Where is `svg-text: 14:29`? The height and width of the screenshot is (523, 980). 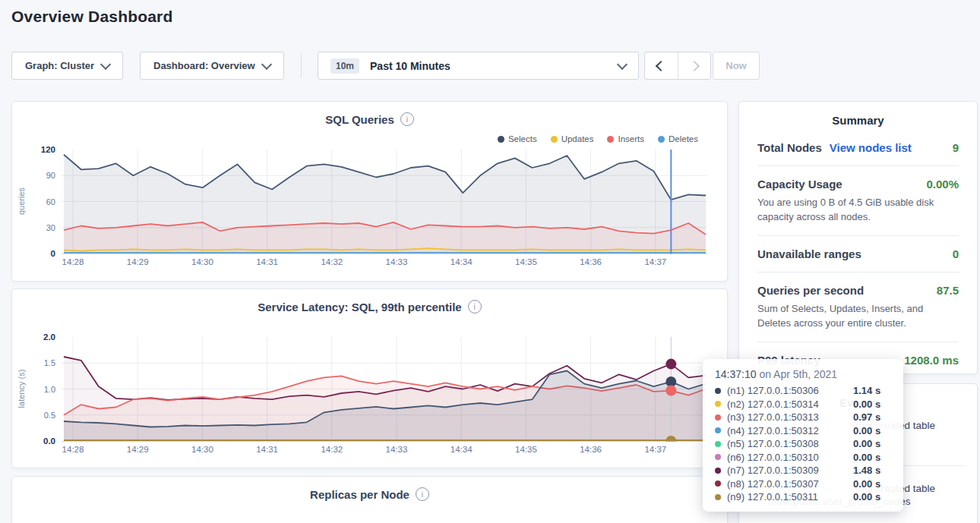
svg-text: 14:29 is located at coordinates (138, 262).